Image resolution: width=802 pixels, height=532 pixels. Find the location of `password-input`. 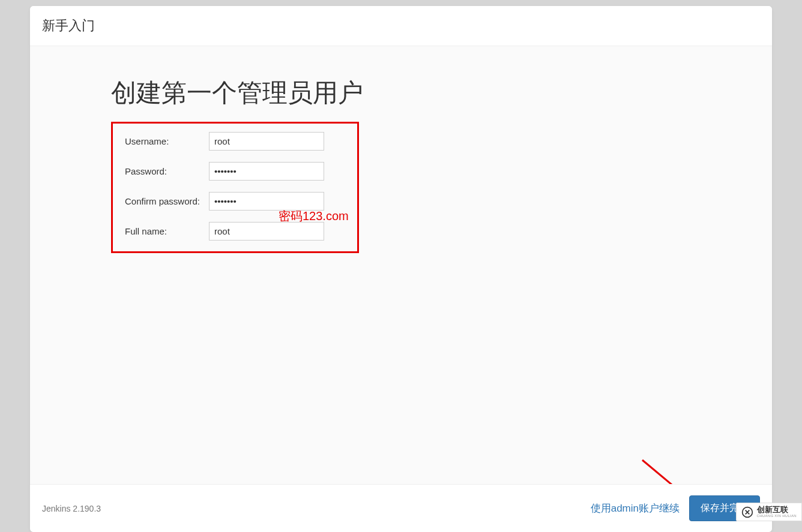

password-input is located at coordinates (267, 172).